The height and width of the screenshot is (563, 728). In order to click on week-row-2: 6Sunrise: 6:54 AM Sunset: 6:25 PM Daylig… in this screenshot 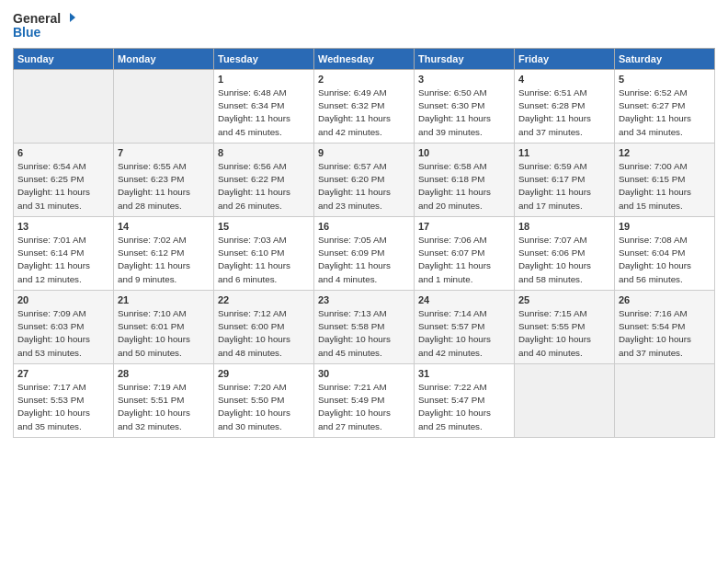, I will do `click(364, 180)`.